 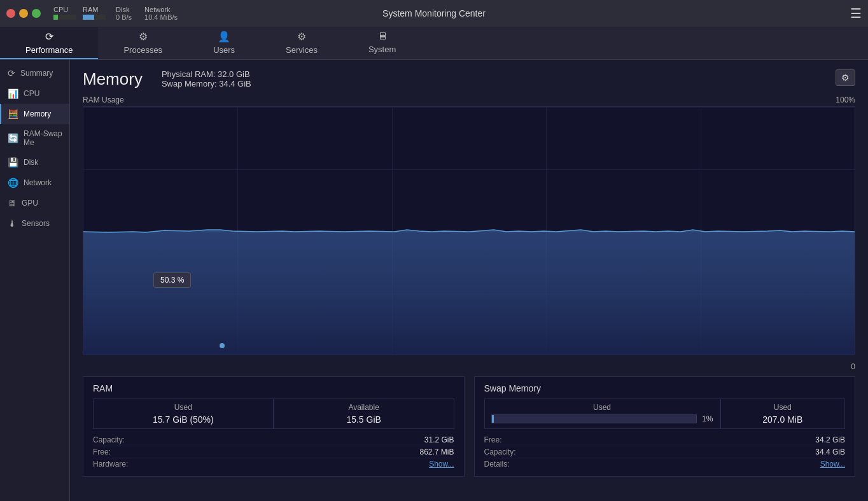 What do you see at coordinates (493, 419) in the screenshot?
I see `swap-bar-fill` at bounding box center [493, 419].